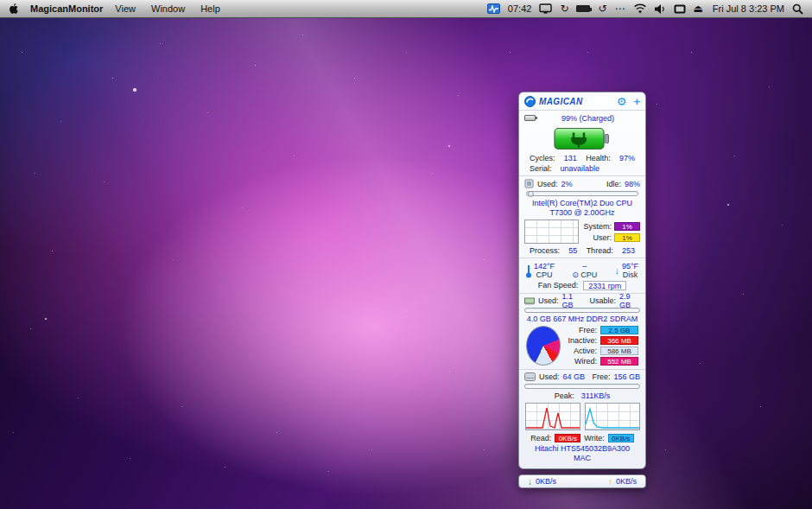 The image size is (812, 509). What do you see at coordinates (406, 9) in the screenshot?
I see `menu-bar: MagicanMonitor View Window Help 07:42 ↻ …` at bounding box center [406, 9].